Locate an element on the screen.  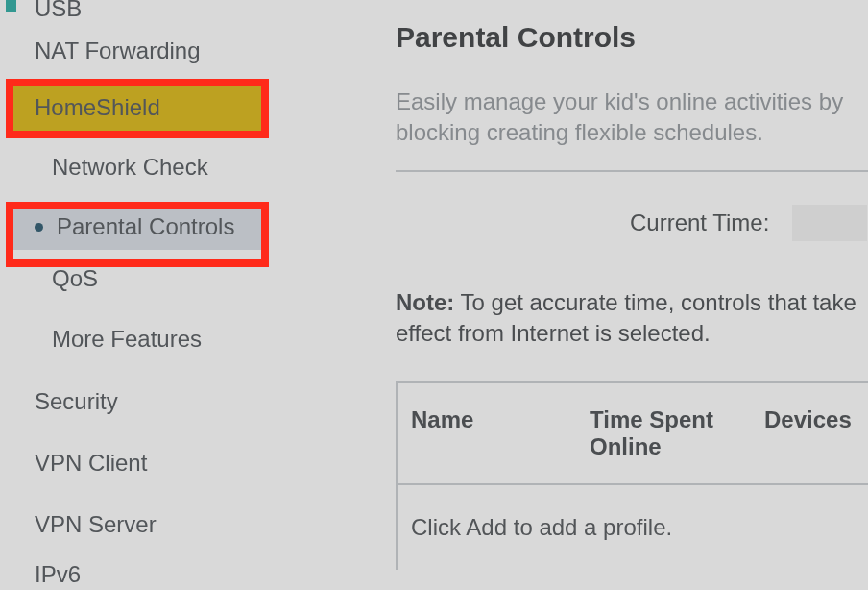
sidebar-item-label: NAT Forwarding is located at coordinates (117, 51).